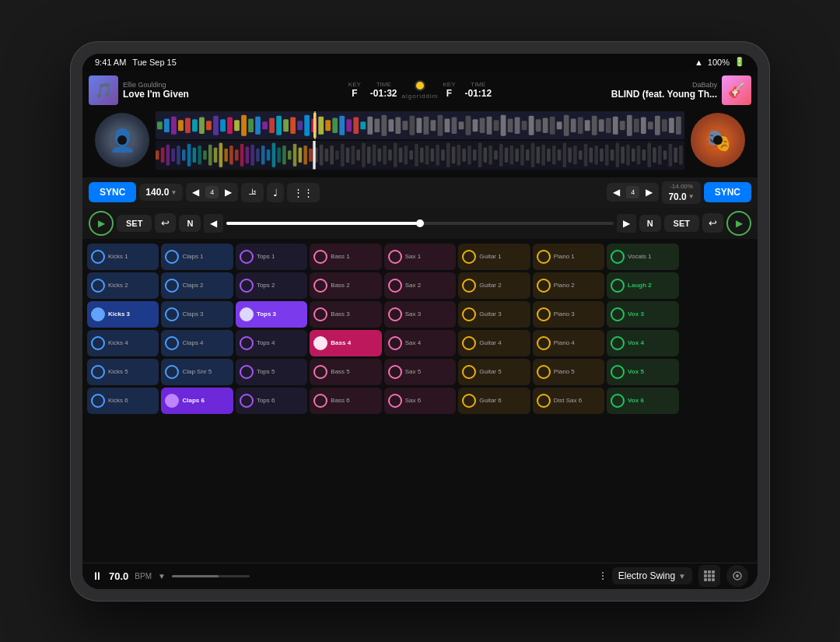 Image resolution: width=840 pixels, height=642 pixels. What do you see at coordinates (112, 192) in the screenshot?
I see `left-sync-button: SYNC` at bounding box center [112, 192].